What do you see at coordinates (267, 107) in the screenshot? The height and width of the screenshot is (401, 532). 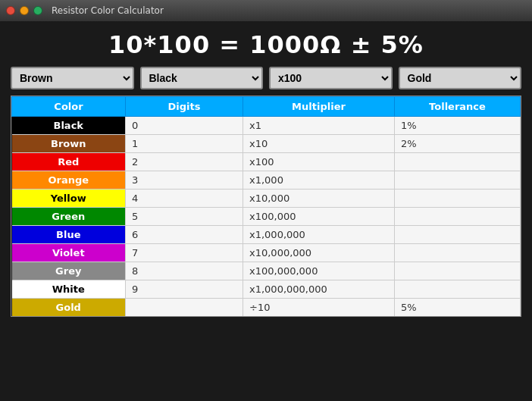 I see `table-header: Color Digits Multiplier Tollerance` at bounding box center [267, 107].